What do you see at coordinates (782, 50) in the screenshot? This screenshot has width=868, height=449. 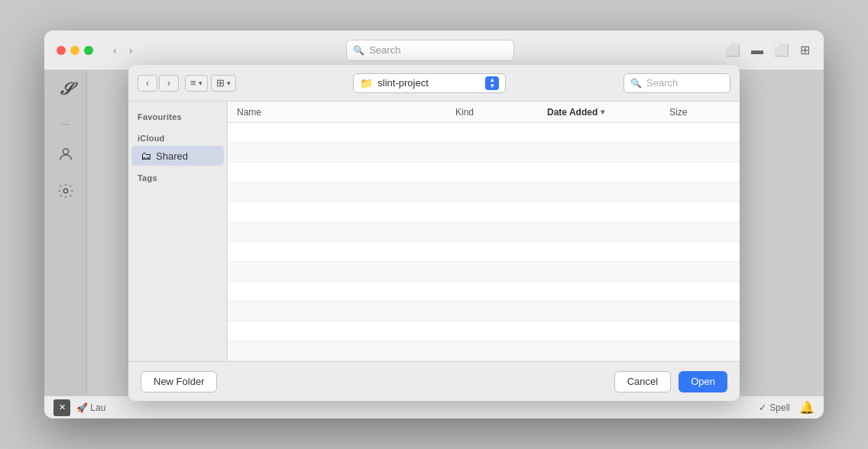 I see `panel-right-button: ⬜` at bounding box center [782, 50].